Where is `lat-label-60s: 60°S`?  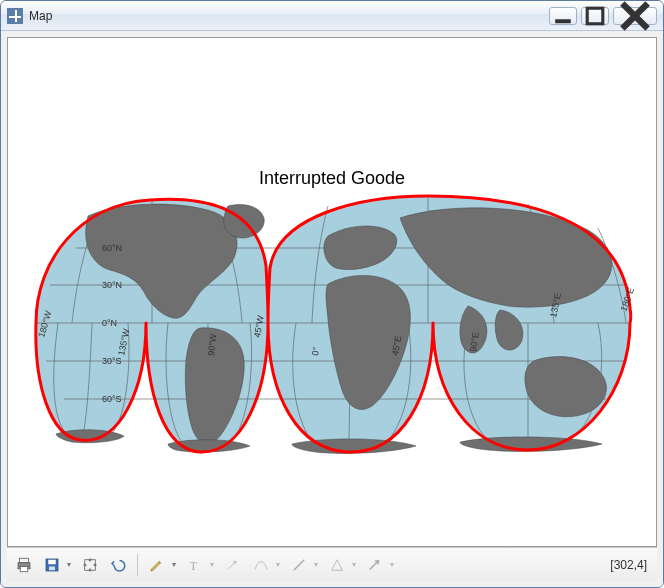
lat-label-60s: 60°S is located at coordinates (112, 399).